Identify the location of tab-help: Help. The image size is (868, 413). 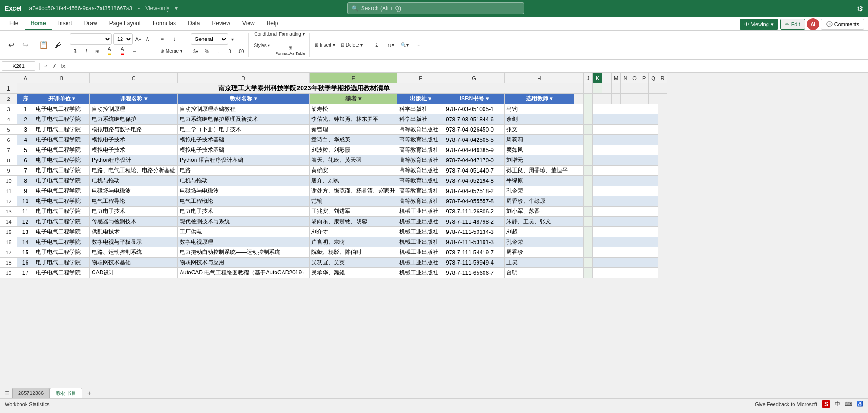
(273, 24).